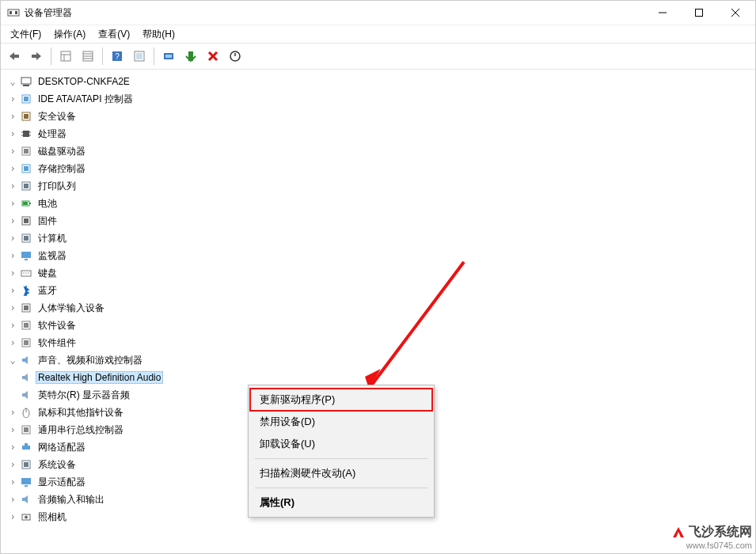  I want to click on forward-button, so click(36, 56).